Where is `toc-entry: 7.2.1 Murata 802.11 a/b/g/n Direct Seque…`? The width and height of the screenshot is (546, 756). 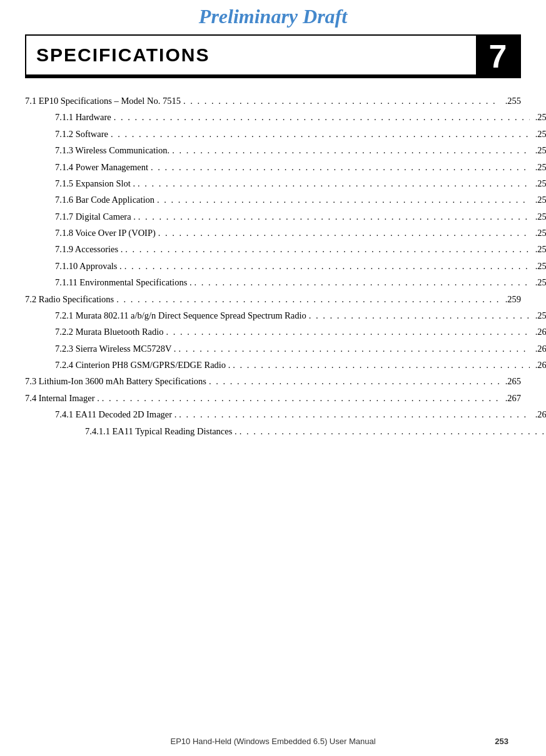
toc-entry: 7.2.1 Murata 802.11 a/b/g/n Direct Seque… is located at coordinates (300, 316).